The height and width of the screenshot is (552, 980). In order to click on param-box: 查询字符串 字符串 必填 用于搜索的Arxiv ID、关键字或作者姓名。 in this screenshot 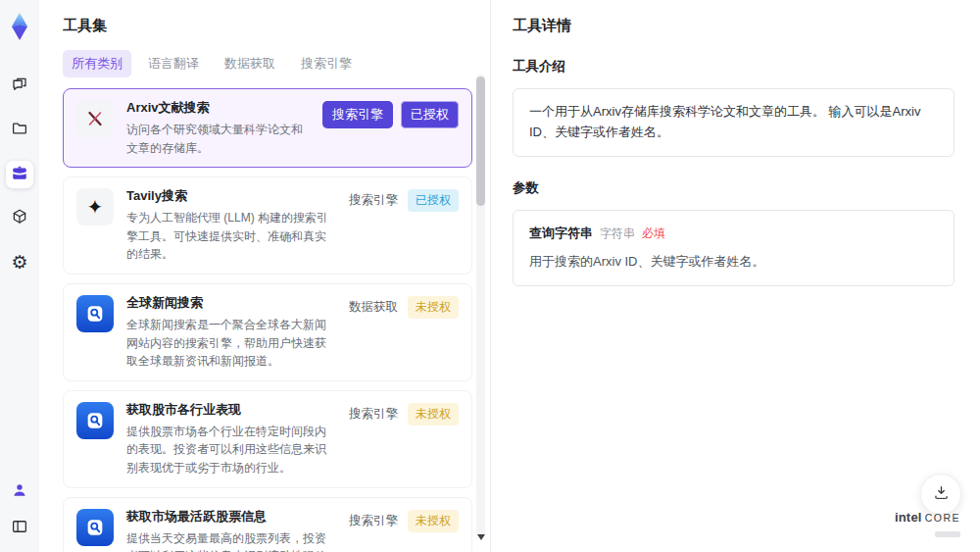, I will do `click(733, 249)`.